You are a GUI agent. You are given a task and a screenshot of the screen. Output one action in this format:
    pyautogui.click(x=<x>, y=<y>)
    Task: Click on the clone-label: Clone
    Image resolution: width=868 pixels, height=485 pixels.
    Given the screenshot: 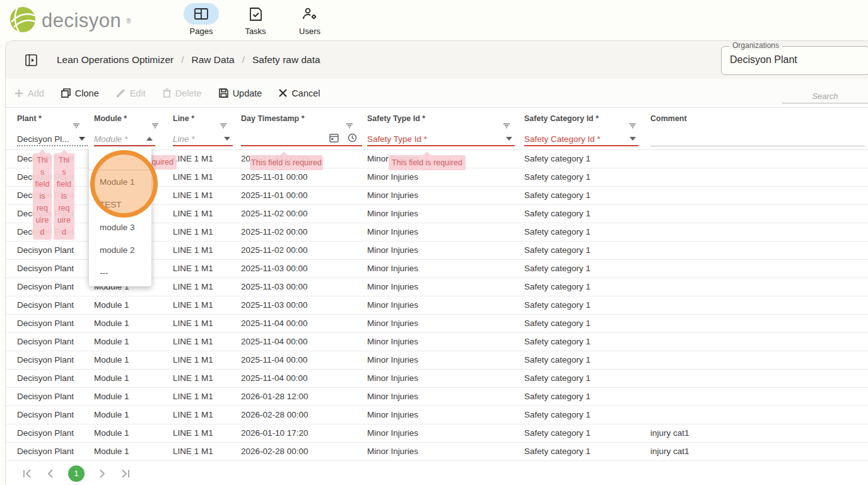 What is the action you would take?
    pyautogui.click(x=87, y=93)
    